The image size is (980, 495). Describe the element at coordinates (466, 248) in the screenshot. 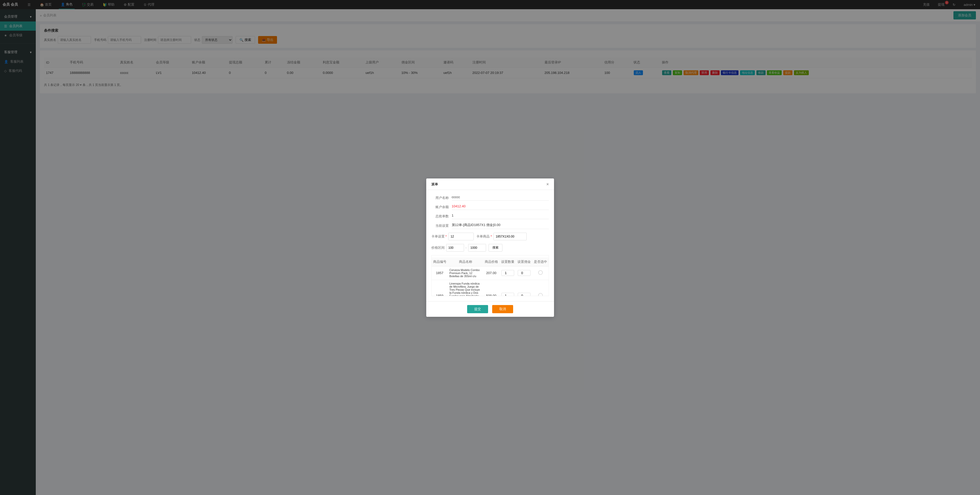

I see `price-range-inputs: -` at that location.